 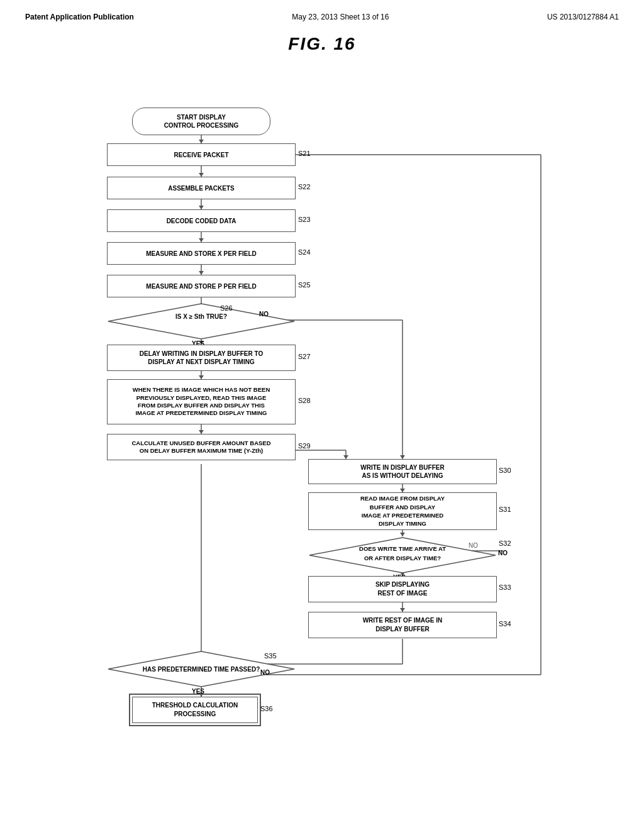 What do you see at coordinates (201, 188) in the screenshot?
I see `step-s22: ASSEMBLE PACKETS` at bounding box center [201, 188].